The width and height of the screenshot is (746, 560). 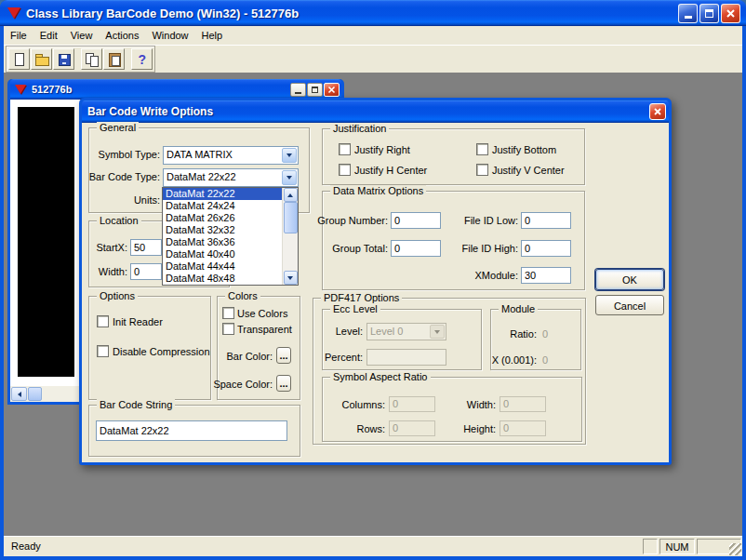 I want to click on justify-h-center-checkbox, so click(x=344, y=169).